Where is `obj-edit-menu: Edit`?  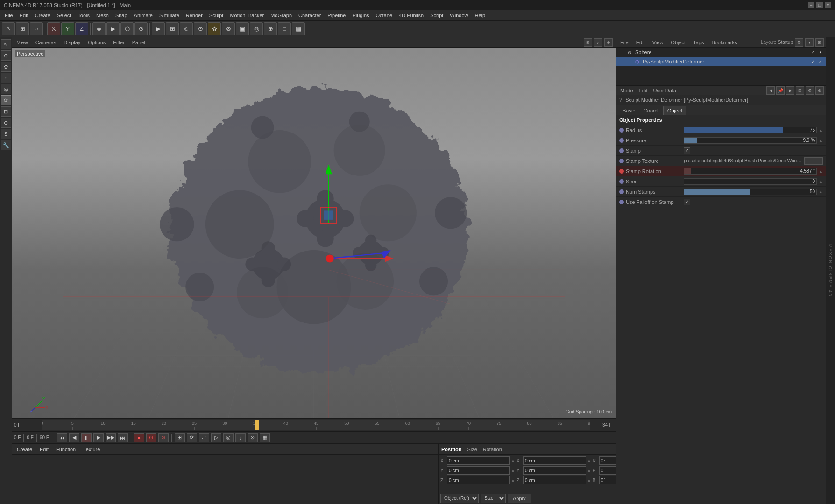 obj-edit-menu: Edit is located at coordinates (641, 42).